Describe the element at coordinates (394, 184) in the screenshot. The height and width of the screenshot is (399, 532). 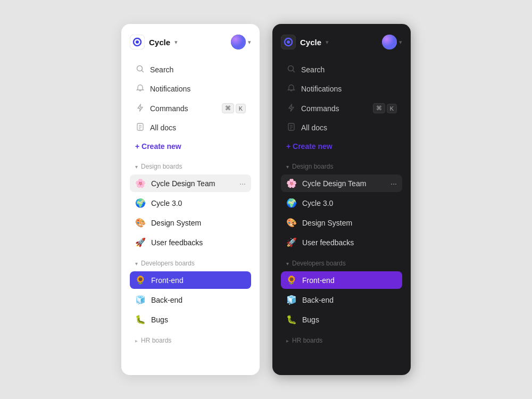
I see `board-dots-0-dark: ···` at that location.